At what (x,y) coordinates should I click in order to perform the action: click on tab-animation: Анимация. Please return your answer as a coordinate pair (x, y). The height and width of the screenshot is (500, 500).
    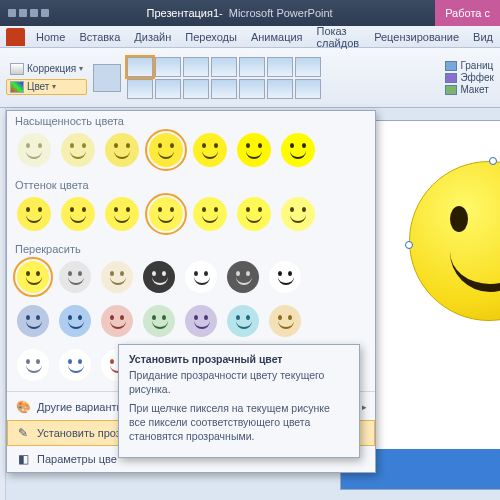
    Looking at the image, I should click on (277, 37).